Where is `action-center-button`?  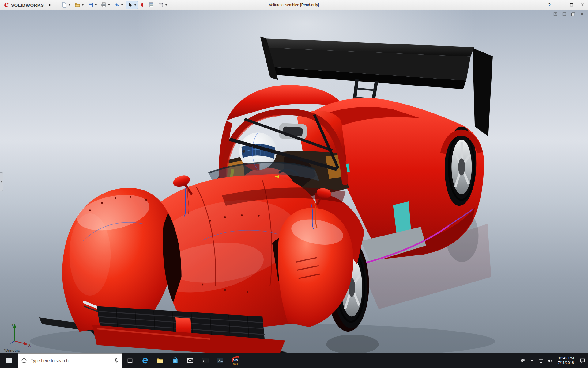 action-center-button is located at coordinates (582, 361).